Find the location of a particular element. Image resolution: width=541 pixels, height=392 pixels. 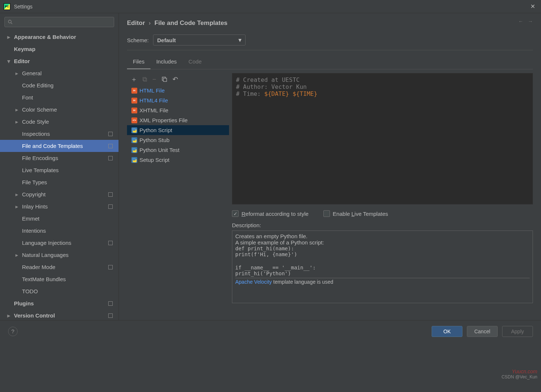

app-icon: PC is located at coordinates (7, 7).